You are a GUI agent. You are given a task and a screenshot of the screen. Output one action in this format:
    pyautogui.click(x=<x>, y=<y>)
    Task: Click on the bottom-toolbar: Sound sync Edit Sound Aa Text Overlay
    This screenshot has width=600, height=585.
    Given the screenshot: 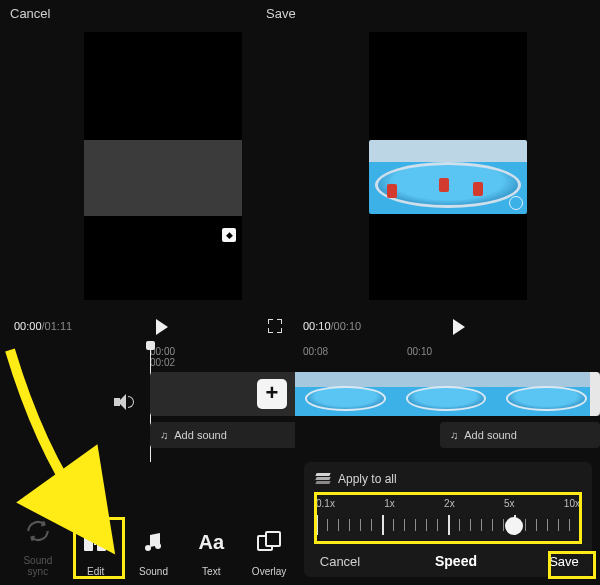 What is the action you would take?
    pyautogui.click(x=148, y=540)
    